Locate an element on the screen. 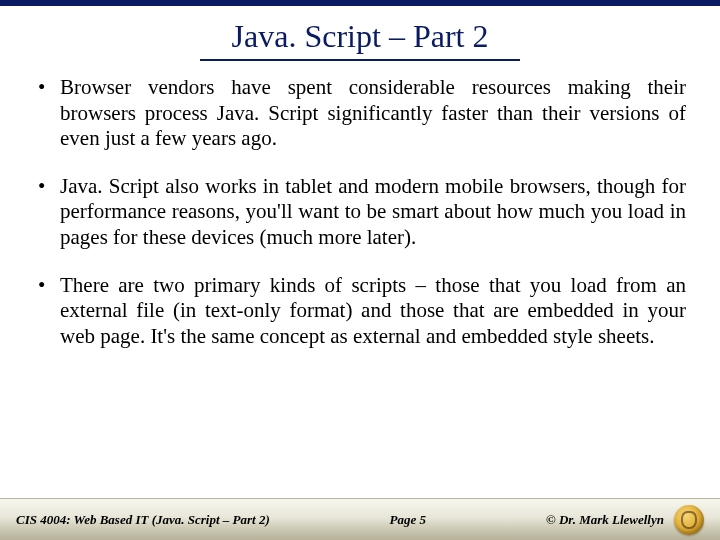 This screenshot has height=540, width=720. bullet-item: Browser vendors have spent considerable … is located at coordinates (360, 114).